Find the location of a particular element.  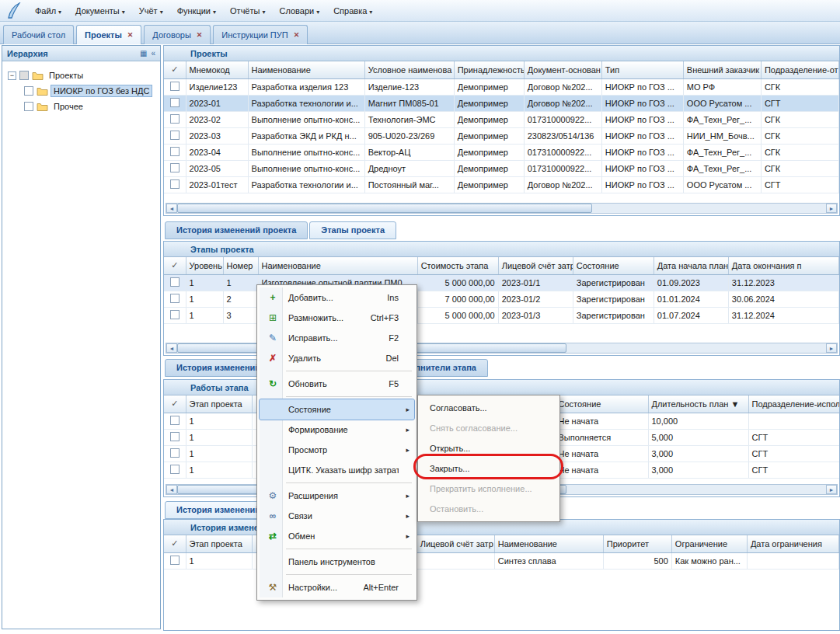

menubar-item-documents: Документы▾ is located at coordinates (100, 11).